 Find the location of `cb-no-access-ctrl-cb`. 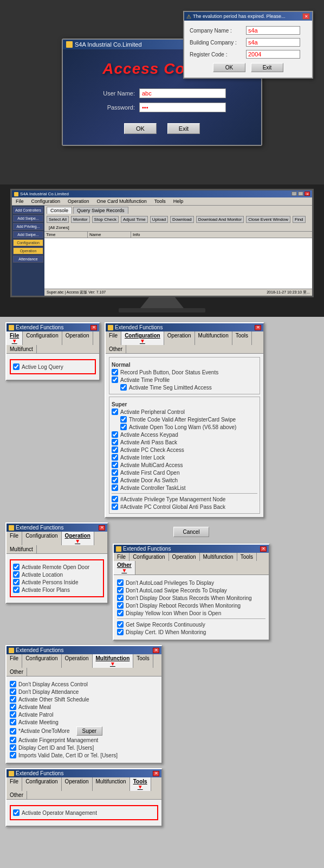

cb-no-access-ctrl-cb is located at coordinates (13, 684).